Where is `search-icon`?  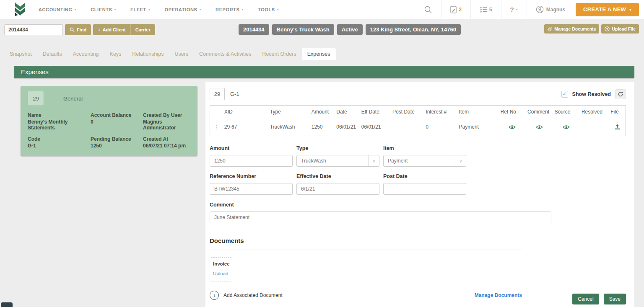
search-icon is located at coordinates (428, 10).